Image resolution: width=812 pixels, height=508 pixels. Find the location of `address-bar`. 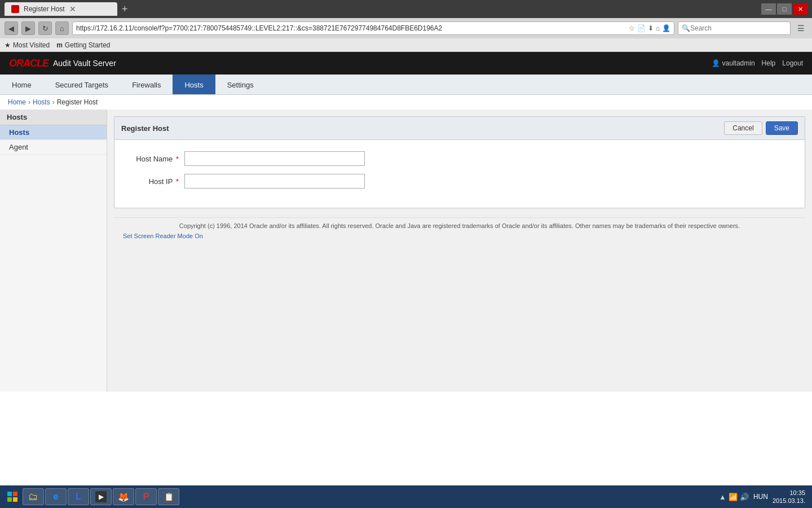

address-bar is located at coordinates (352, 28).